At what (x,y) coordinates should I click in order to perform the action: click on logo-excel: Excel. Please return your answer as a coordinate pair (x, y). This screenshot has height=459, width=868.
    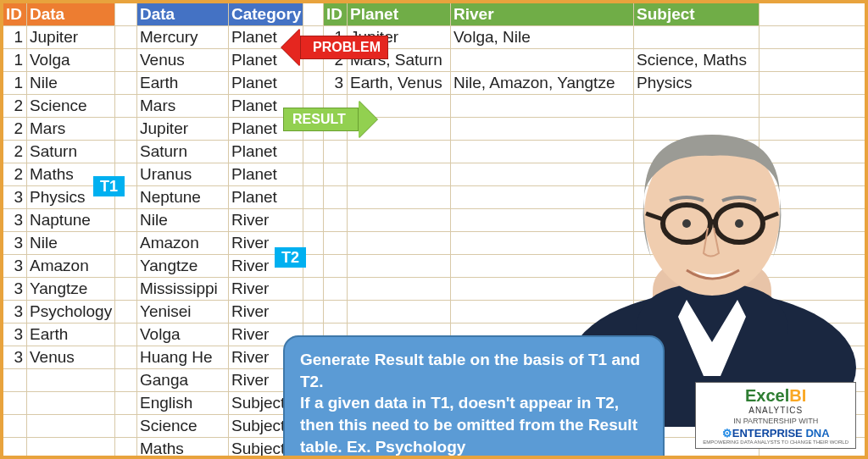
    Looking at the image, I should click on (767, 395).